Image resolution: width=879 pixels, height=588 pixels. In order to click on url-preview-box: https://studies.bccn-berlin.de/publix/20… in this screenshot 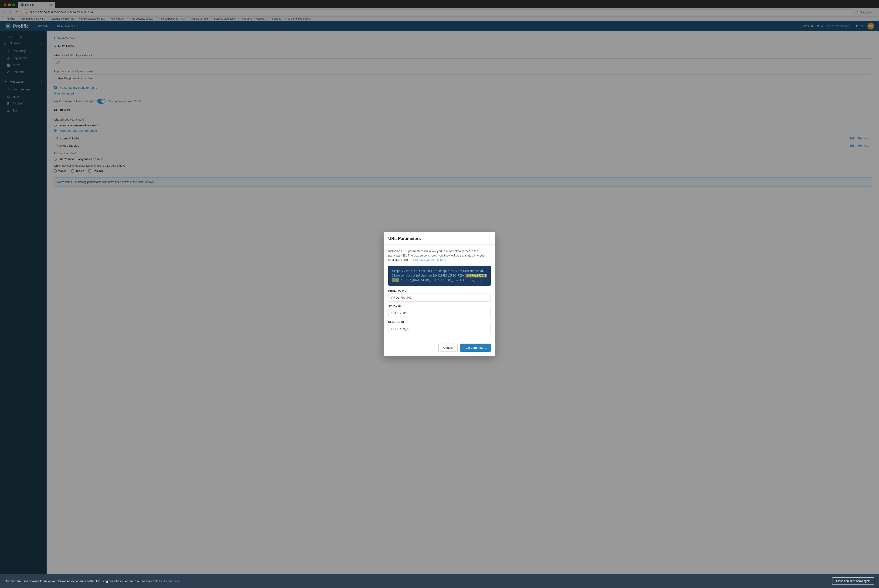, I will do `click(440, 276)`.